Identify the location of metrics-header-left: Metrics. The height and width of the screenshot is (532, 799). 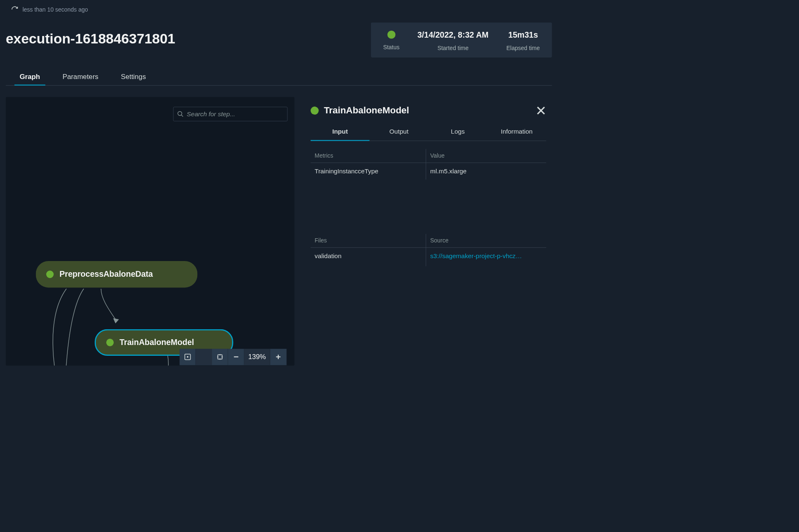
(368, 156).